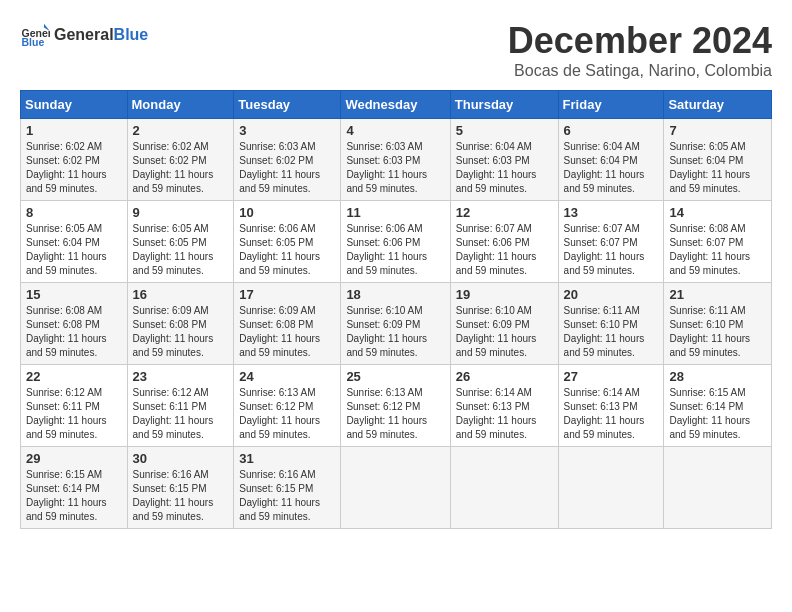 The image size is (792, 612). I want to click on day-info: Sunrise: 6:04 AMSunset: 6:03 PMDaylight:…, so click(496, 168).